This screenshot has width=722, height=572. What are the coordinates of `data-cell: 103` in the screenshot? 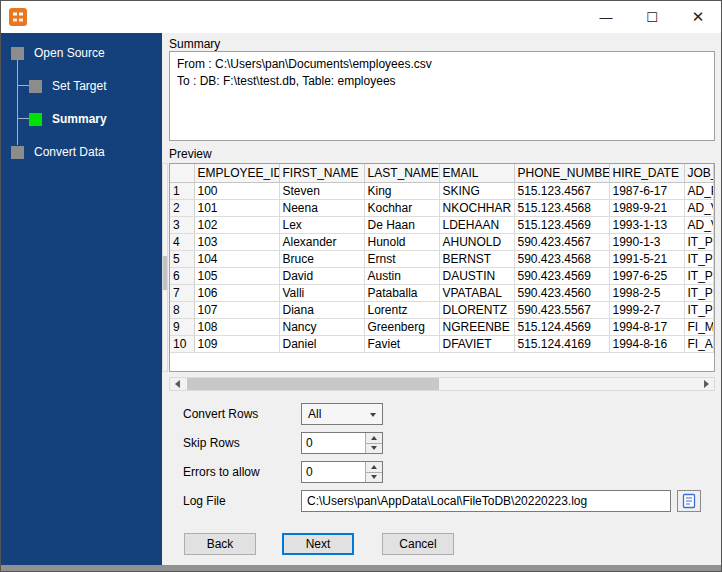 It's located at (236, 242).